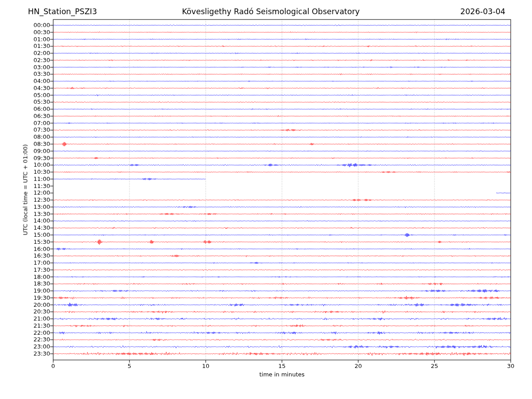 The image size is (532, 399). I want to click on x-tick-label: 0, so click(53, 366).